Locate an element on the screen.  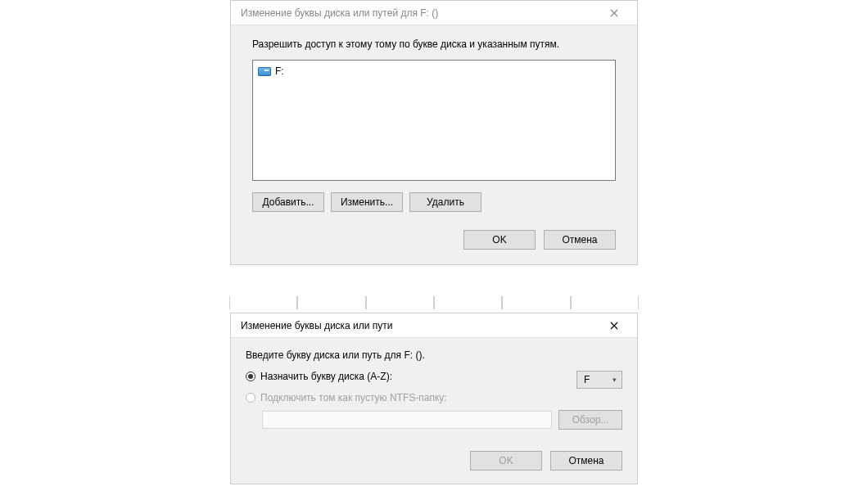
drive-paths-listbox: F: is located at coordinates (434, 120).